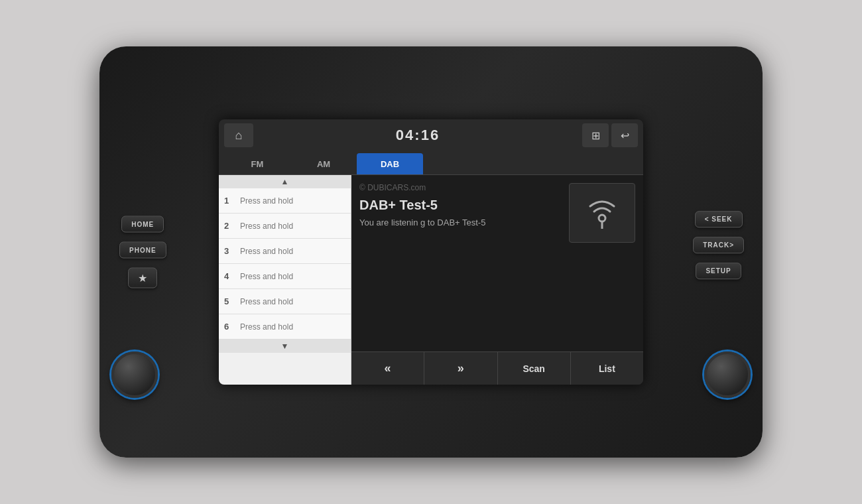  What do you see at coordinates (431, 135) in the screenshot?
I see `top-bar: ⌂ 04:16 ⊞ ↩` at bounding box center [431, 135].